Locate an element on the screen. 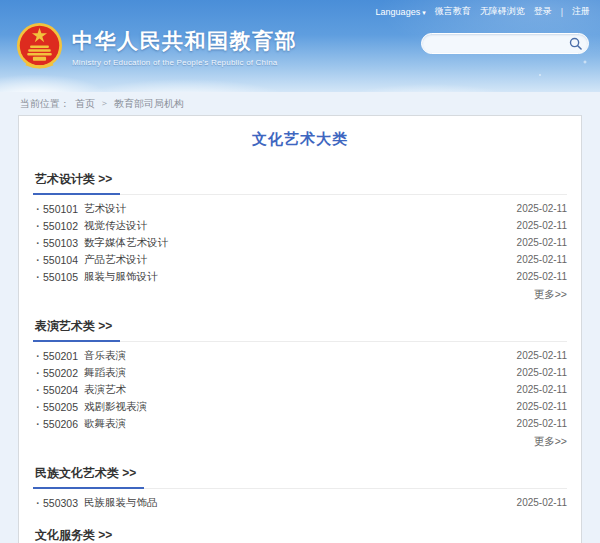  major-name-link: 戏剧影视表演 is located at coordinates (300, 407).